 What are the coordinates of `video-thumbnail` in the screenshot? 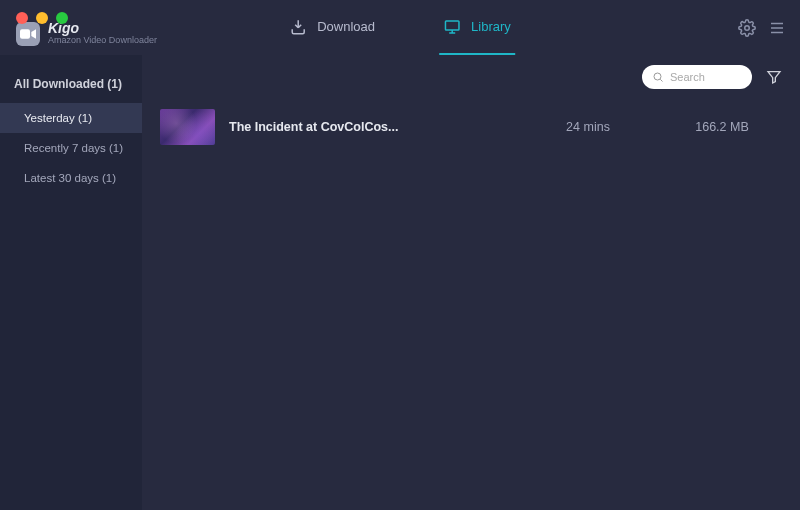 It's located at (188, 127).